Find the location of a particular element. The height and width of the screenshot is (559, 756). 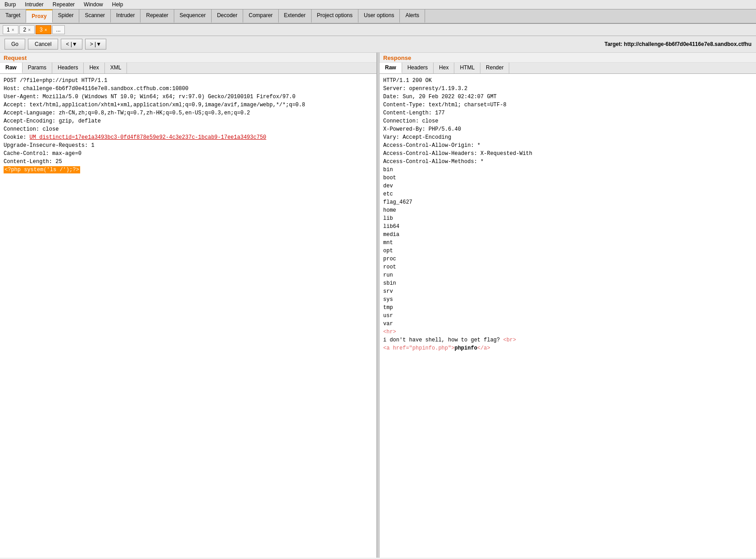

request-panel-tabs: Raw Params Headers Hex XML is located at coordinates (188, 68).